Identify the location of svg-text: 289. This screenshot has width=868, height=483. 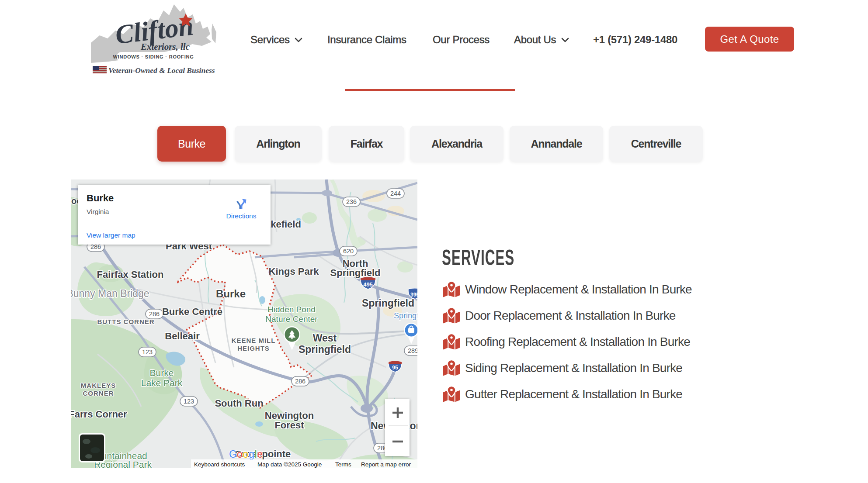
(413, 351).